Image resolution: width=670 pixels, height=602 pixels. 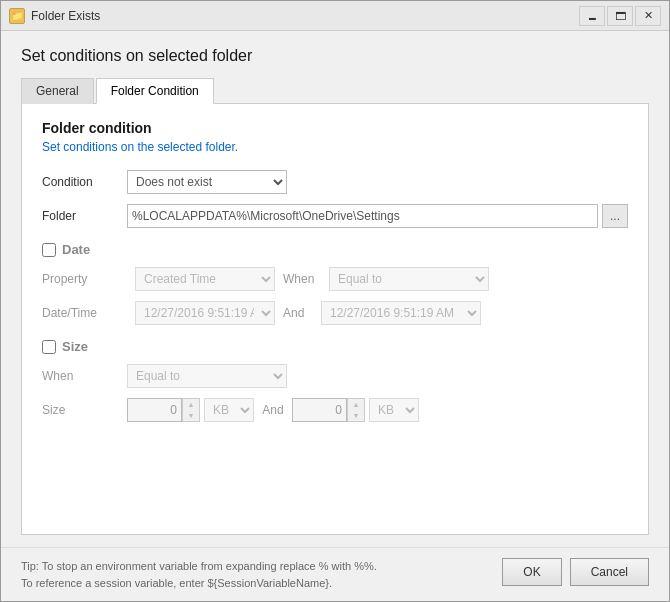 What do you see at coordinates (84, 182) in the screenshot?
I see `condition-label: Condition` at bounding box center [84, 182].